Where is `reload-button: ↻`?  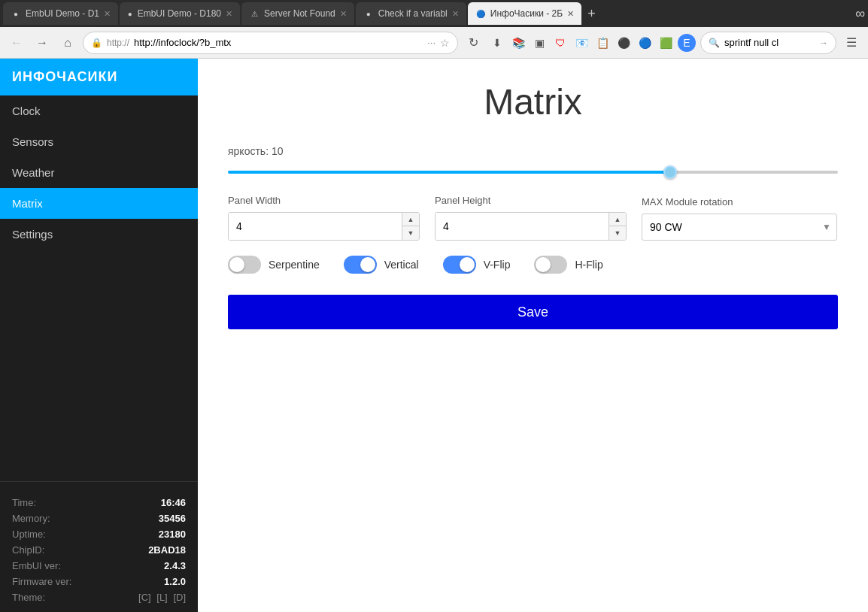 reload-button: ↻ is located at coordinates (473, 43).